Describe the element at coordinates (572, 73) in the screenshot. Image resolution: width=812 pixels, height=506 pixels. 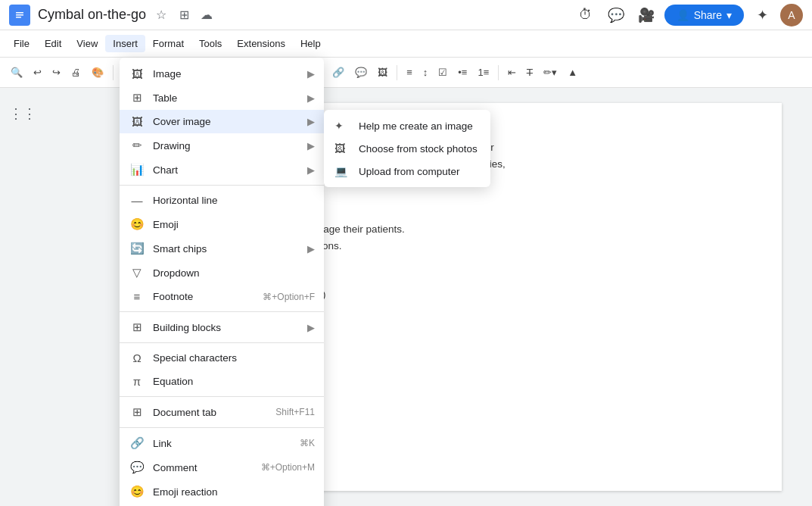
I see `toolbar-more-btn: ▲` at that location.